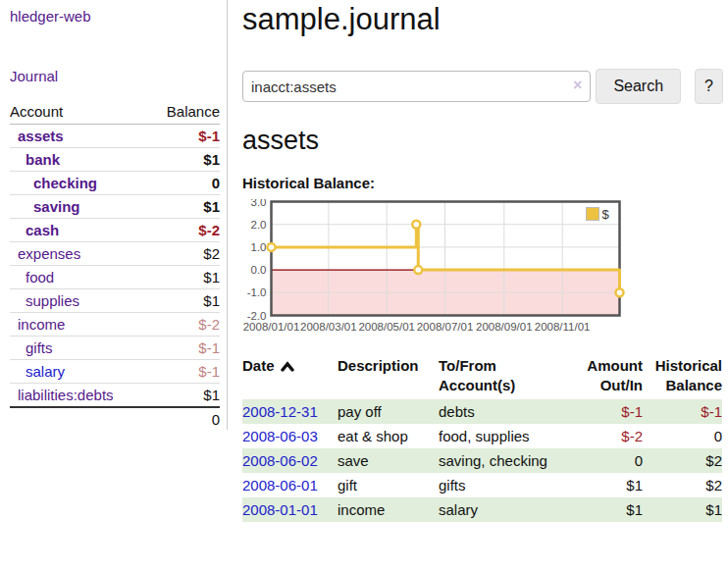 This screenshot has height=571, width=728. What do you see at coordinates (42, 230) in the screenshot?
I see `account-link: cash` at bounding box center [42, 230].